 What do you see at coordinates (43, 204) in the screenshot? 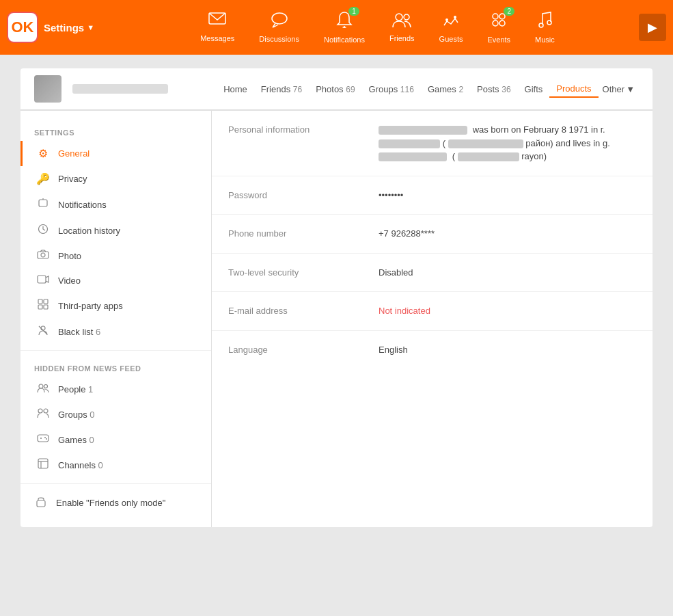
I see `notifications-sidebar-icon` at bounding box center [43, 204].